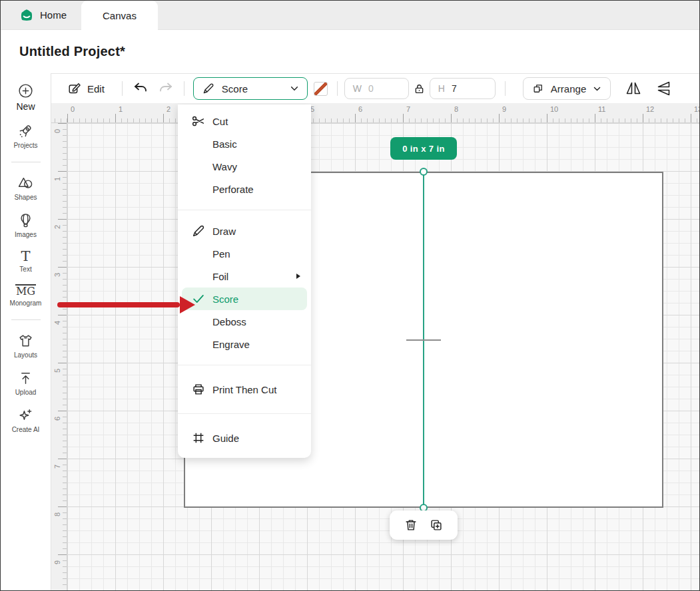 The image size is (700, 591). Describe the element at coordinates (57, 323) in the screenshot. I see `ruler-label: 4` at that location.